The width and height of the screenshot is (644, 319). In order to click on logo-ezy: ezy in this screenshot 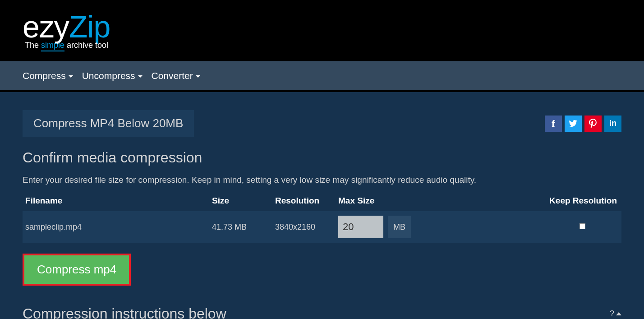, I will do `click(46, 27)`.